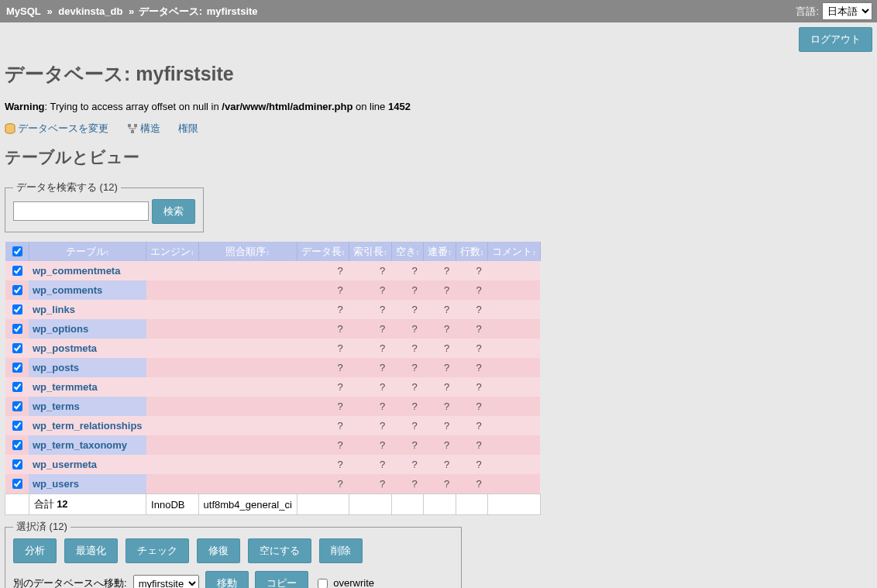 Image resolution: width=877 pixels, height=588 pixels. What do you see at coordinates (370, 251) in the screenshot?
I see `column-header: 索引長↕` at bounding box center [370, 251].